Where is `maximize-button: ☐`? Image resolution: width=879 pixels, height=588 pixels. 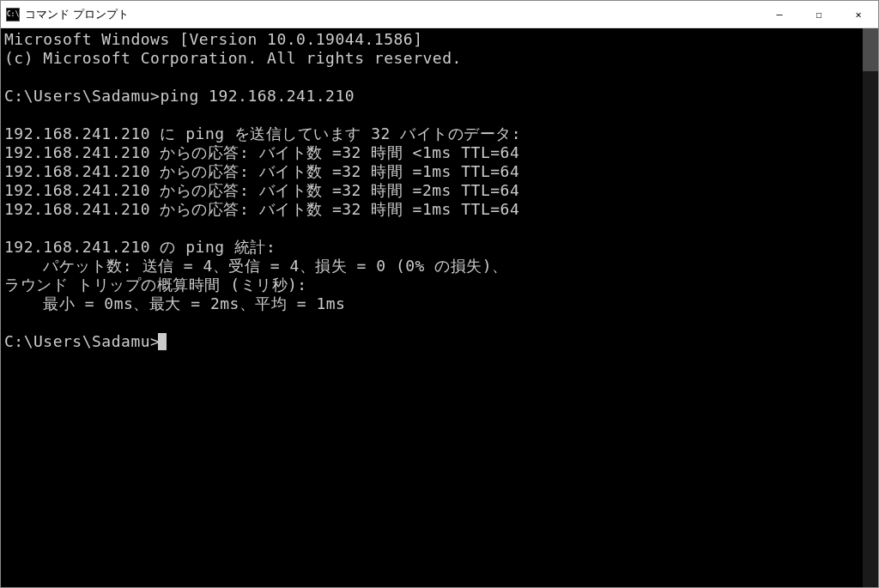 maximize-button: ☐ is located at coordinates (819, 14).